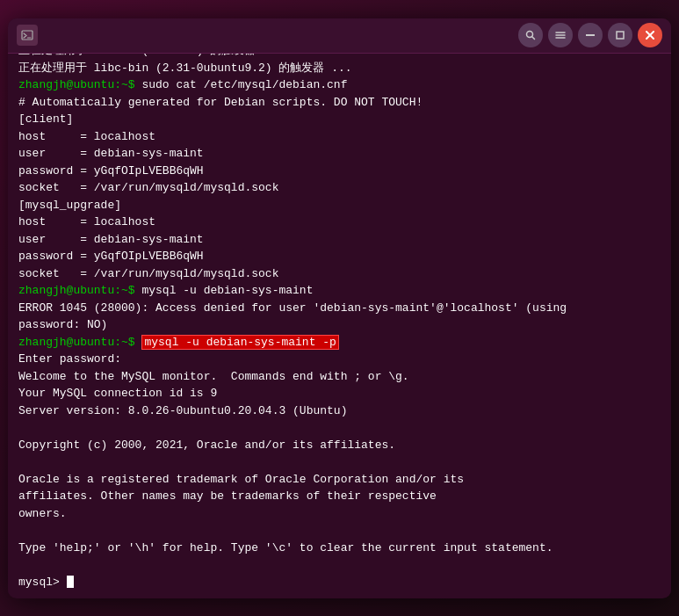 Image resolution: width=679 pixels, height=616 pixels. Describe the element at coordinates (560, 35) in the screenshot. I see `menu-button` at that location.